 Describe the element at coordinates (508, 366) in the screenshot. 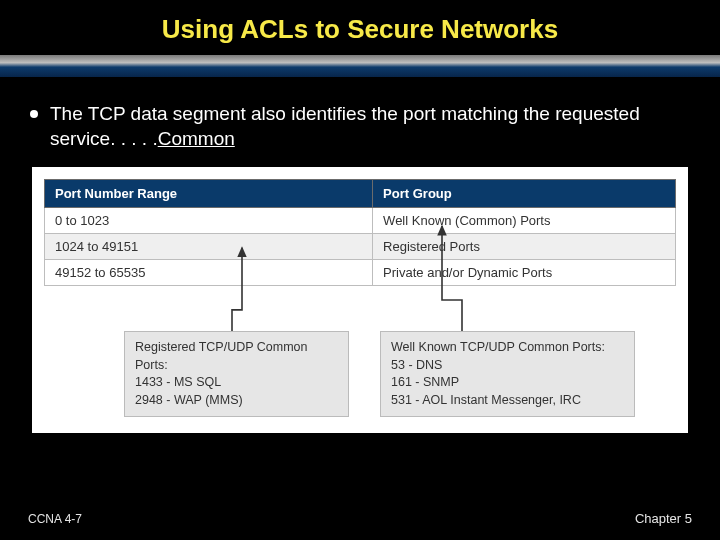

I see `box-line: 53 - DNS` at that location.